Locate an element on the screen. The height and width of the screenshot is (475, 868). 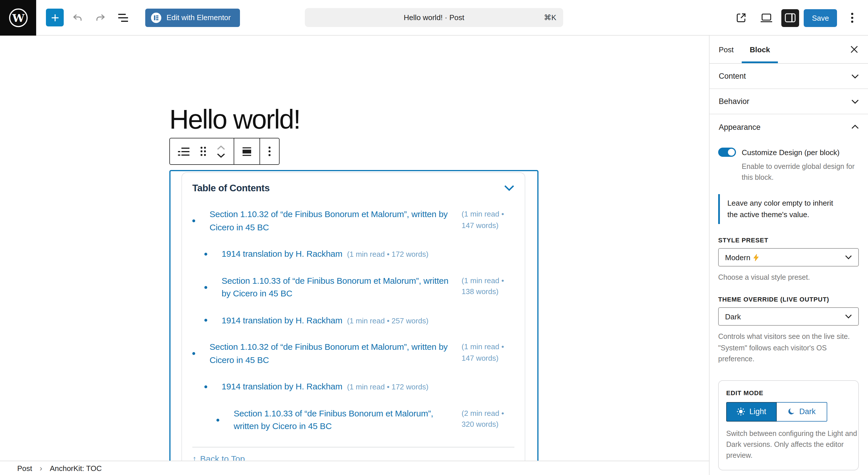
tab-post-label: Post is located at coordinates (726, 49).